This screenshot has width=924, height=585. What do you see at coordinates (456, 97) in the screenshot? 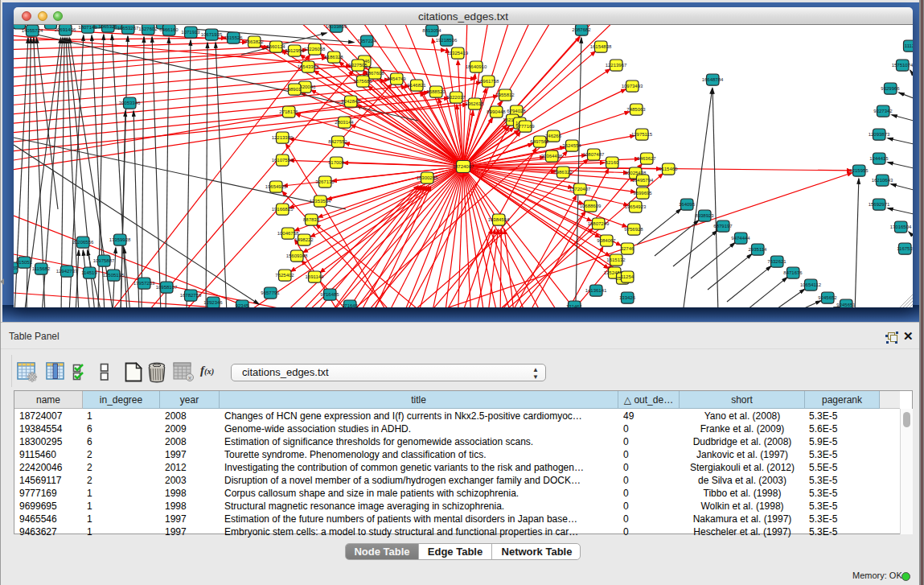
I see `svg-text: 5322037` at bounding box center [456, 97].